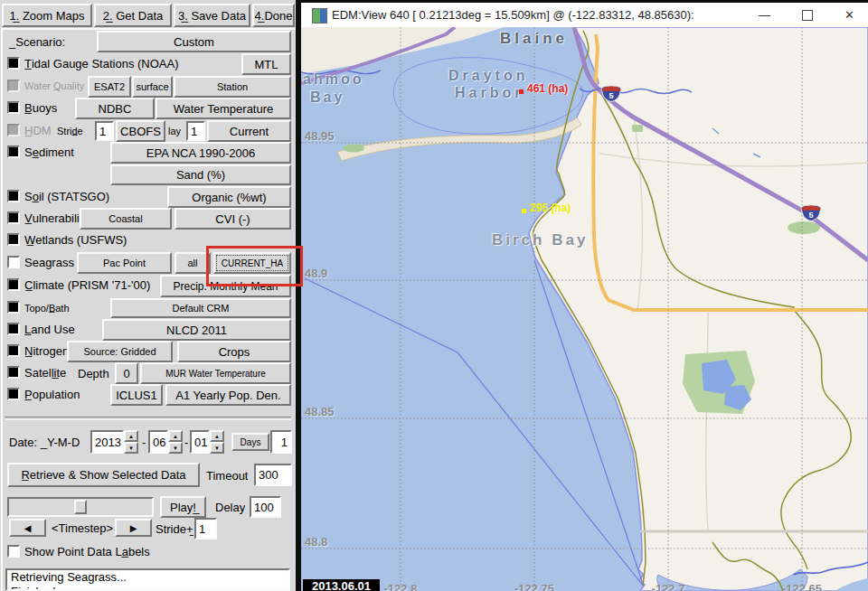 This screenshot has width=868, height=591. Describe the element at coordinates (175, 442) in the screenshot. I see `month-spinner: ▲ ▼` at that location.